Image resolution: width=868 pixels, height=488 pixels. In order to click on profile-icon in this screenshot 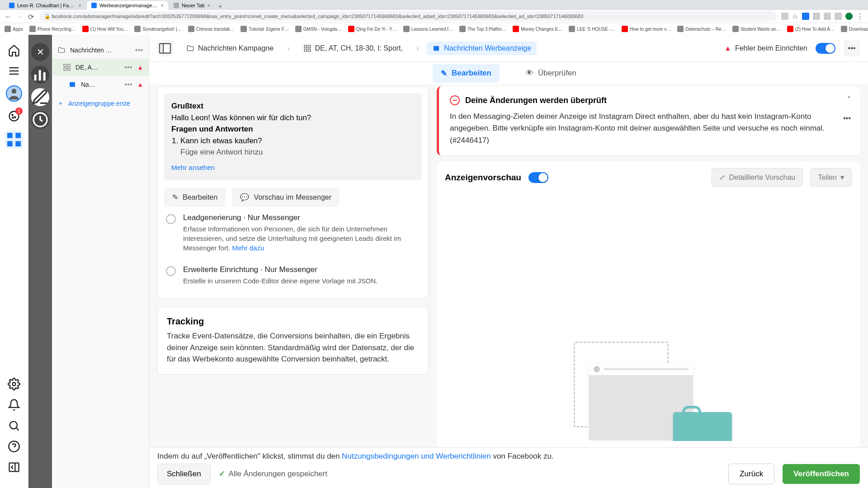, I will do `click(849, 16)`.